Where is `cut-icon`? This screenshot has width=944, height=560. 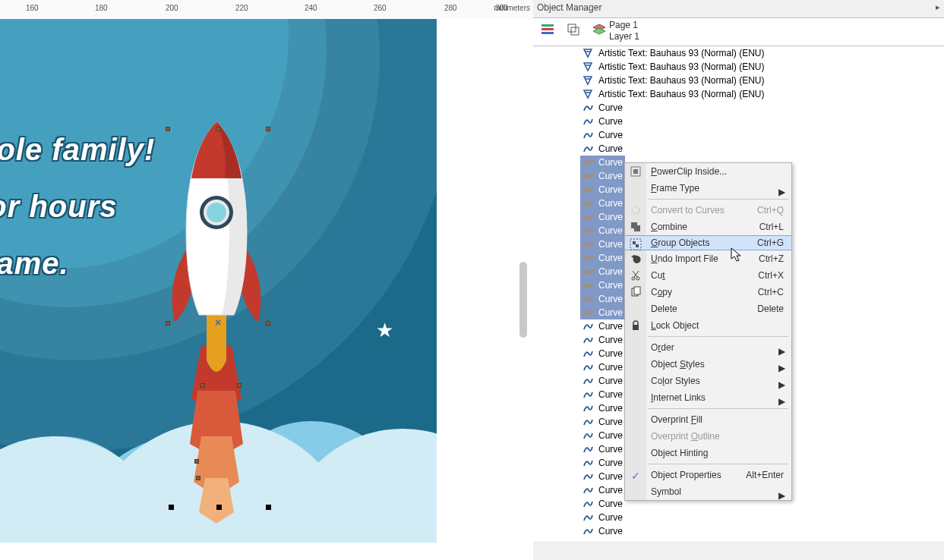
cut-icon is located at coordinates (636, 275).